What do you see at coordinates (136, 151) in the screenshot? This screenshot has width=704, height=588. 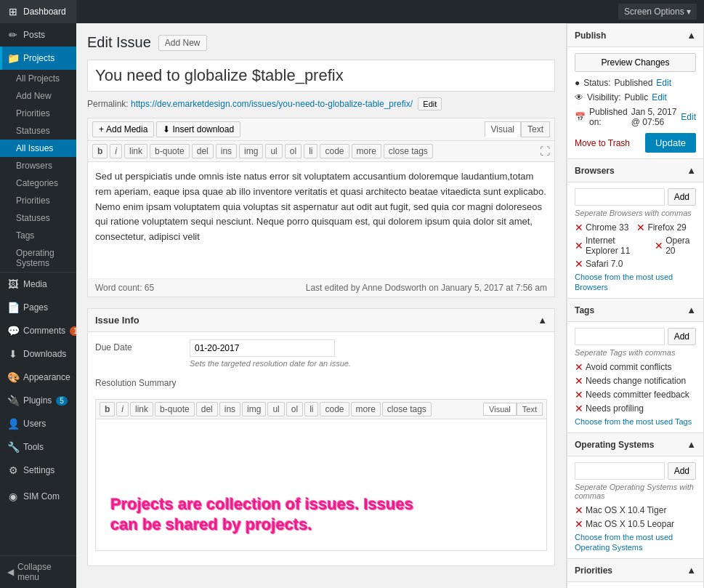 I see `link-button: link` at bounding box center [136, 151].